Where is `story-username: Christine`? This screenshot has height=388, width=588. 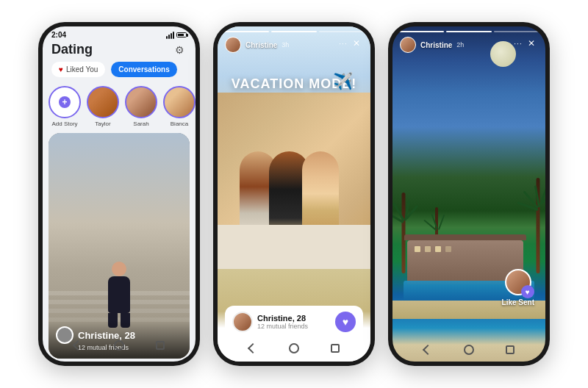
story-username: Christine is located at coordinates (262, 46).